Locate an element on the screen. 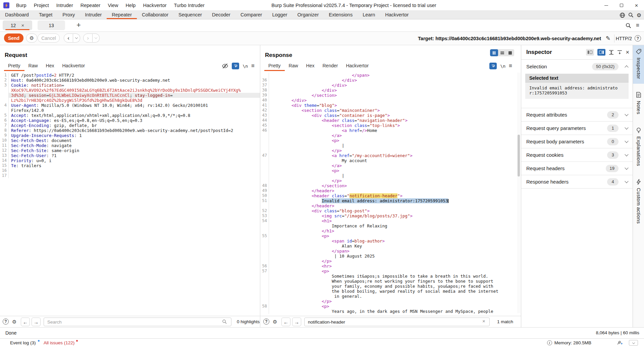  request-search-input is located at coordinates (138, 322).